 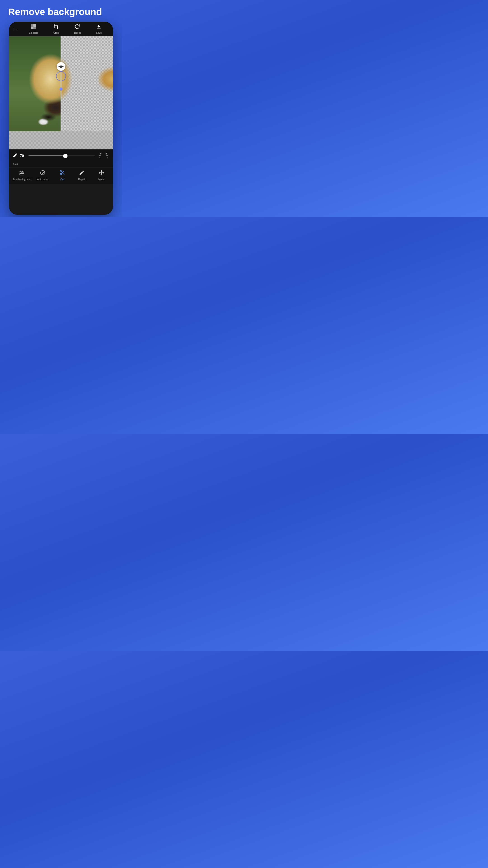 I want to click on repair-icon, so click(x=82, y=173).